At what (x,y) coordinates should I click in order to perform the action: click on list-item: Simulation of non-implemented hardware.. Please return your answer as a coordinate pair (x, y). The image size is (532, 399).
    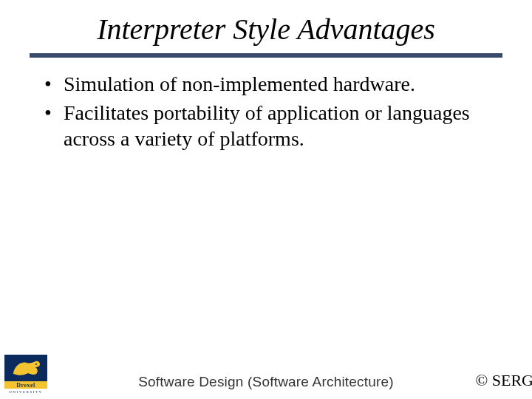
    Looking at the image, I should click on (266, 84).